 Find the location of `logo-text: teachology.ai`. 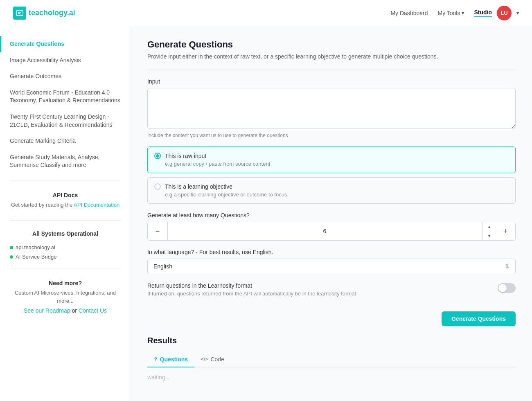

logo-text: teachology.ai is located at coordinates (52, 13).